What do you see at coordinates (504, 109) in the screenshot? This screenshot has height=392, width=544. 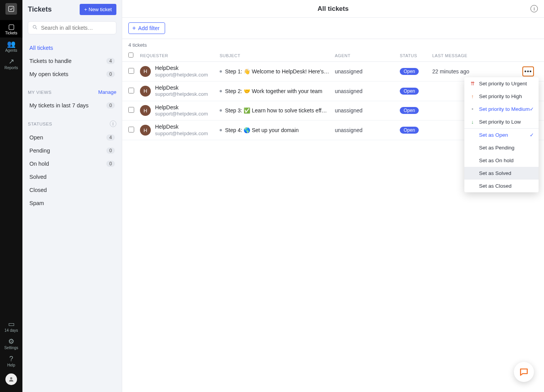 I see `dropdown-item-label: Set priority to Medium` at bounding box center [504, 109].